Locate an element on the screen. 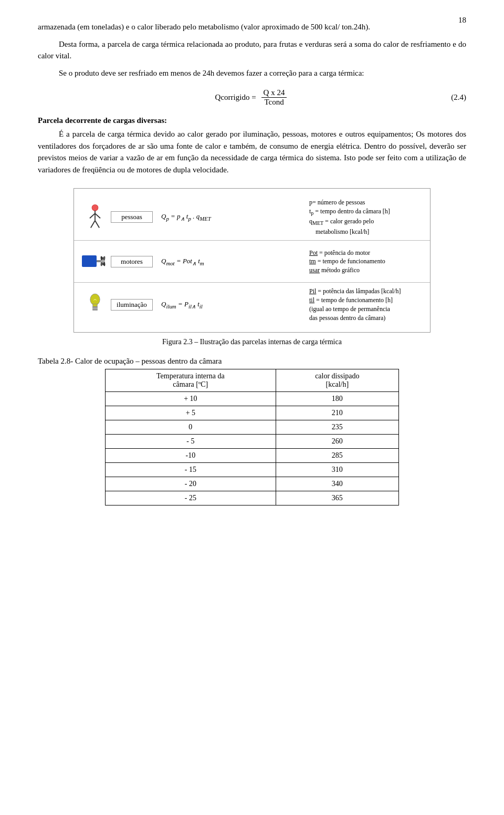  table-row: + 5210 is located at coordinates (252, 413).